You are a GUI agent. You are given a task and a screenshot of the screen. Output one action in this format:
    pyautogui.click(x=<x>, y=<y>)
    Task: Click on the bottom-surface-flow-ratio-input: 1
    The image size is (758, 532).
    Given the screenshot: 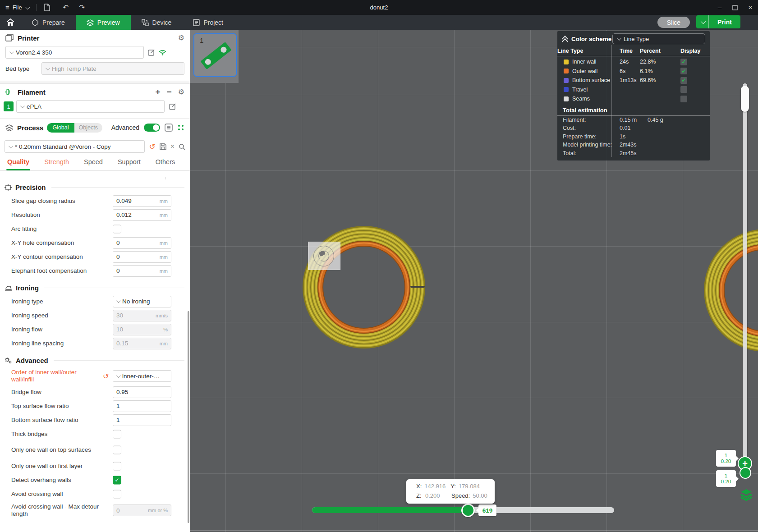 What is the action you would take?
    pyautogui.click(x=142, y=420)
    